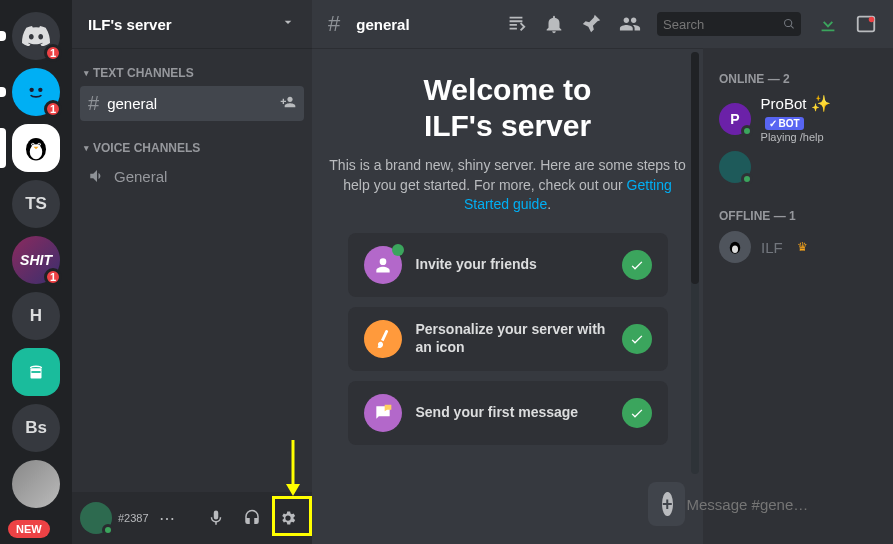 The width and height of the screenshot is (893, 544). What do you see at coordinates (192, 148) in the screenshot?
I see `category-voice-channels: ▾ VOICE CHANNELS` at bounding box center [192, 148].